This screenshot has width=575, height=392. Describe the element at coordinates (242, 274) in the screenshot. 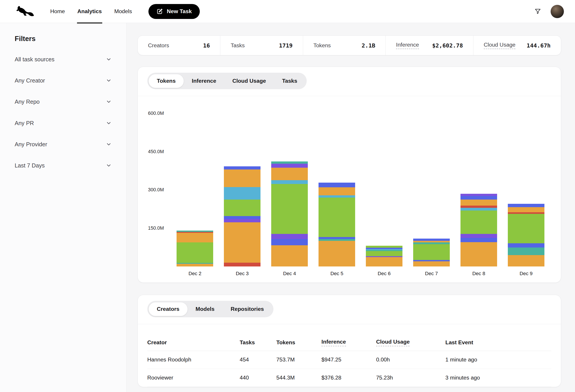

I see `x-axis-label: Dec 3` at that location.